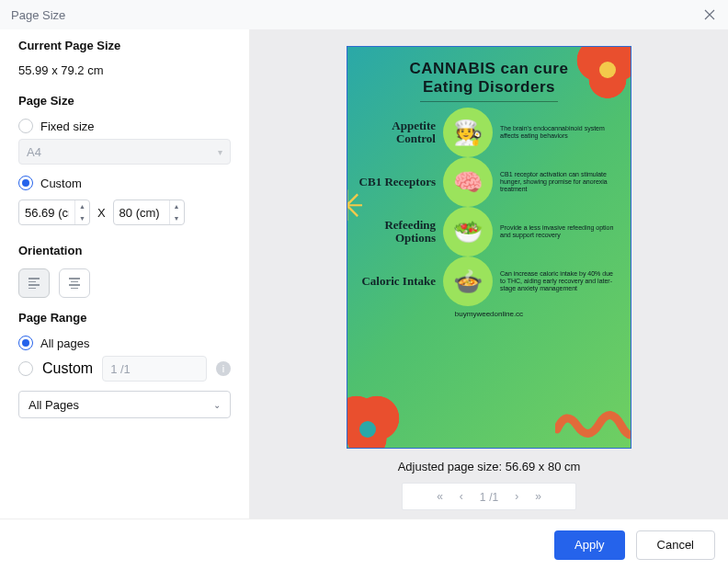 This screenshot has height=570, width=728. Describe the element at coordinates (468, 232) in the screenshot. I see `illustration-icon: 🥗` at that location.